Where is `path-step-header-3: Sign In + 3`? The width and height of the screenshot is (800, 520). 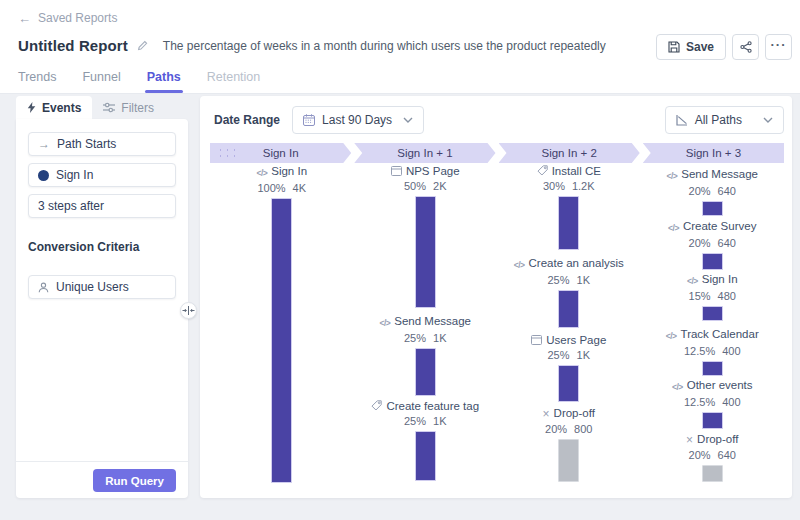
path-step-header-3: Sign In + 3 is located at coordinates (714, 153).